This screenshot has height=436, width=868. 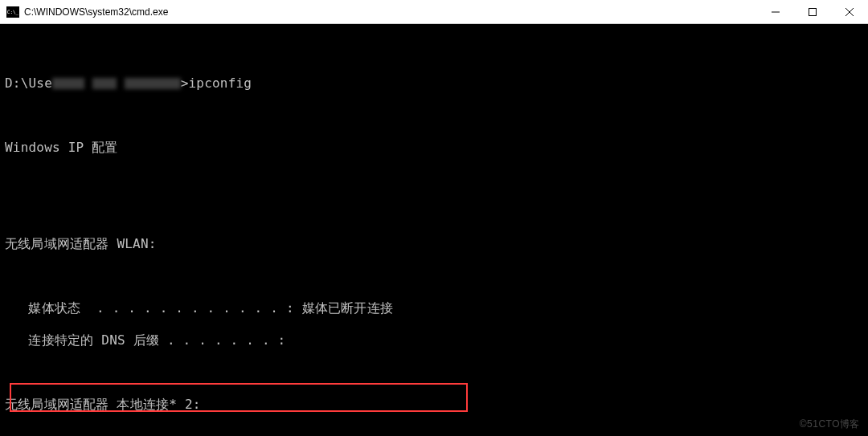 I want to click on adapter-title: 无线局域网适配器 WLAN:, so click(x=434, y=244).